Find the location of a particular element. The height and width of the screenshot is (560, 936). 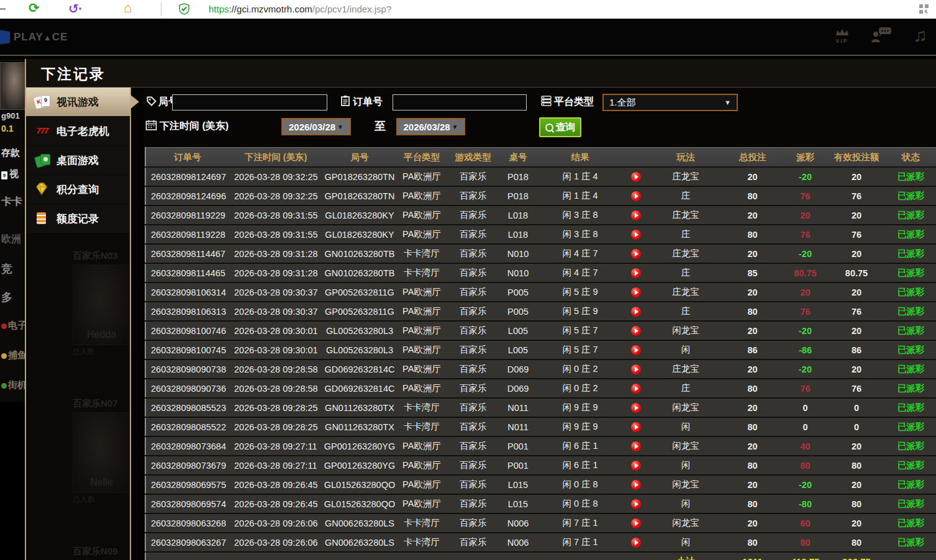

customer-service-icon is located at coordinates (882, 35).